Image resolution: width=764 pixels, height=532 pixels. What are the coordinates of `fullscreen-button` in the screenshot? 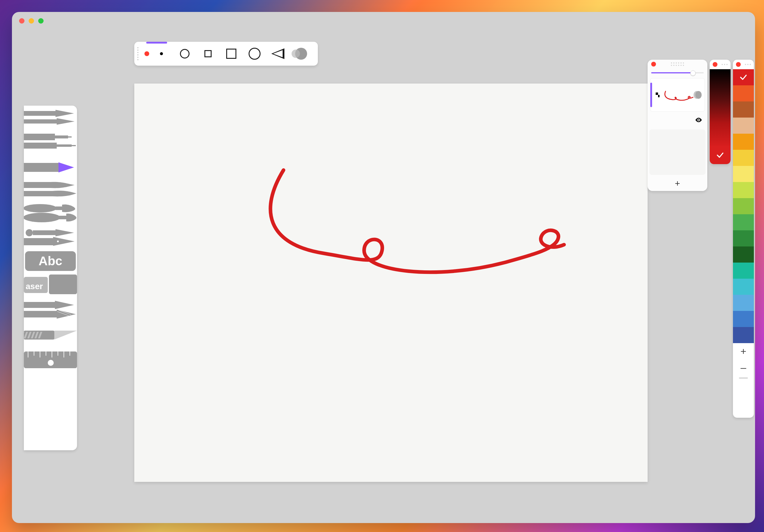 It's located at (41, 21).